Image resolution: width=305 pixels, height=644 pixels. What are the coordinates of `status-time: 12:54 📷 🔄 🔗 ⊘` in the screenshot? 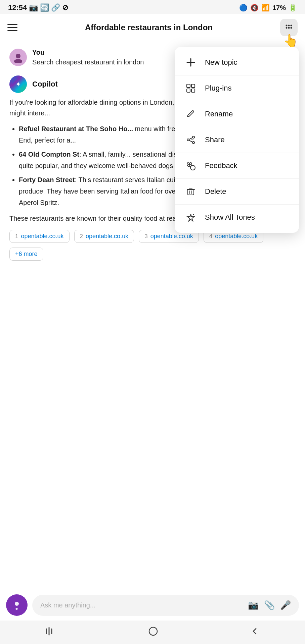 It's located at (38, 8).